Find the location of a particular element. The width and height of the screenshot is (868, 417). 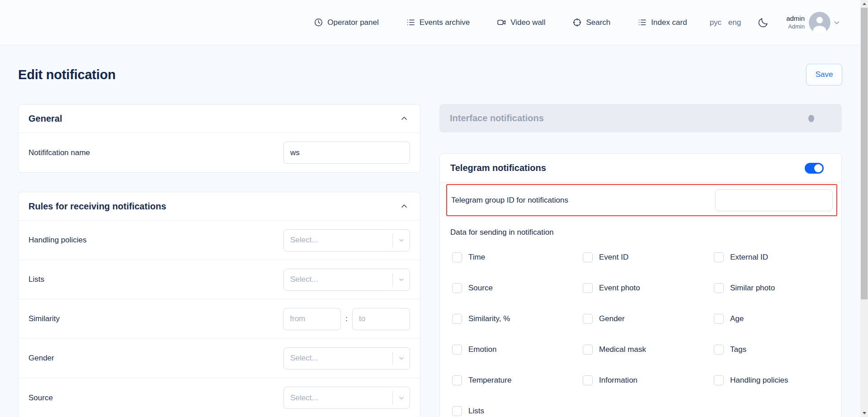

checkbox-item-time: Time is located at coordinates (517, 257).